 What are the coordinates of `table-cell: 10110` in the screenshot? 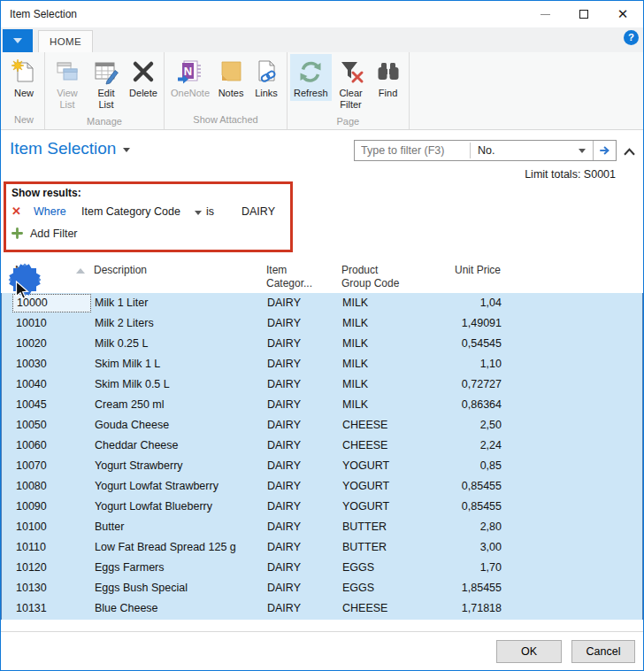 It's located at (55, 547).